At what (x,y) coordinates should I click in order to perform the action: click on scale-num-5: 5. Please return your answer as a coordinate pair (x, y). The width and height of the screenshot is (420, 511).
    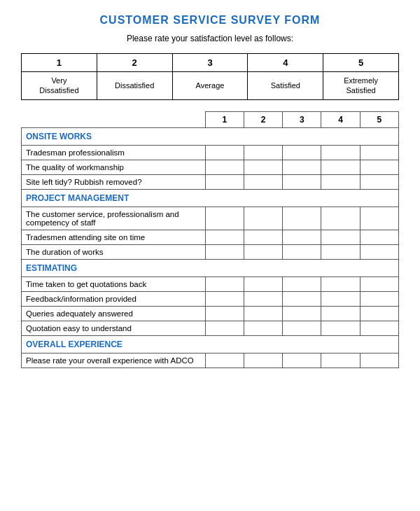
    Looking at the image, I should click on (361, 63).